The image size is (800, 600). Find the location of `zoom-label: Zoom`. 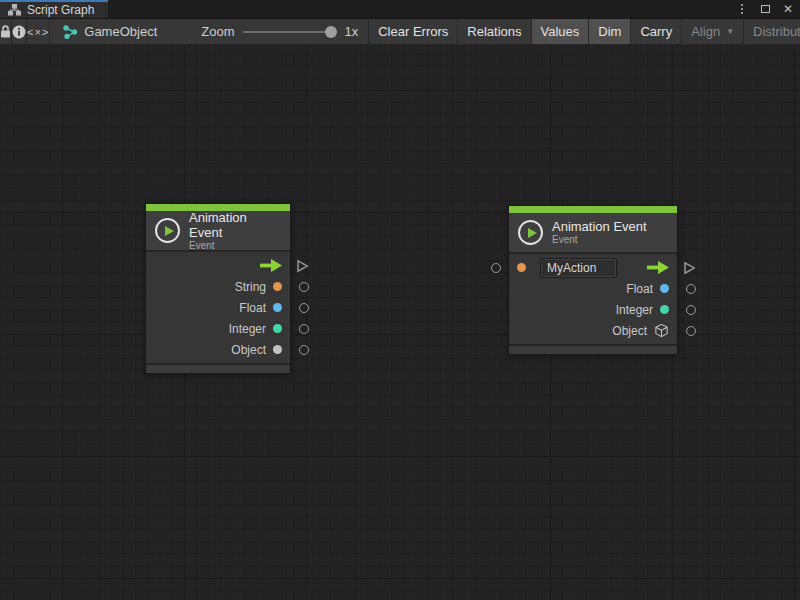

zoom-label: Zoom is located at coordinates (218, 32).